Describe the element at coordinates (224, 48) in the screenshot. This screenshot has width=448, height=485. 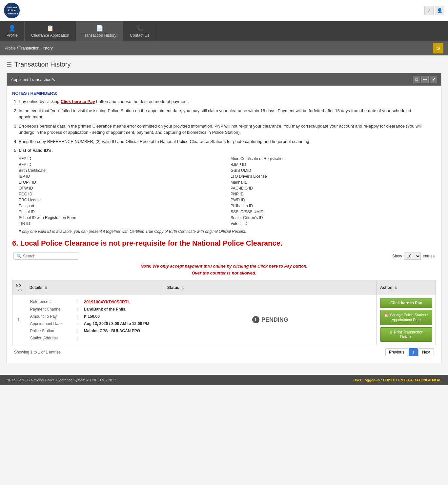
I see `breadcrumb-bar: Profile / Transaction History ⚙` at that location.